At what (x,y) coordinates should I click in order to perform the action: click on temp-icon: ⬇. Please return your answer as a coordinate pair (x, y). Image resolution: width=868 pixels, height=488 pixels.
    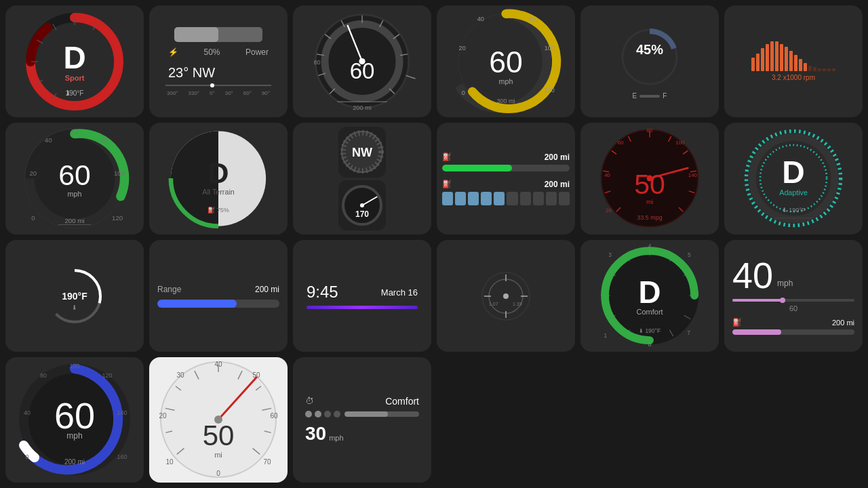
    Looking at the image, I should click on (68, 94).